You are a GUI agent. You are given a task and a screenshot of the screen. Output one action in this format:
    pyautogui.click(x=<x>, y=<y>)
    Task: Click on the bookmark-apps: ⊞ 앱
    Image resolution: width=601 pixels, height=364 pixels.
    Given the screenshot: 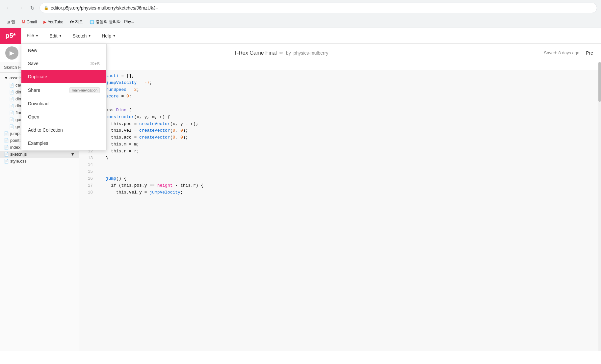 What is the action you would take?
    pyautogui.click(x=11, y=22)
    